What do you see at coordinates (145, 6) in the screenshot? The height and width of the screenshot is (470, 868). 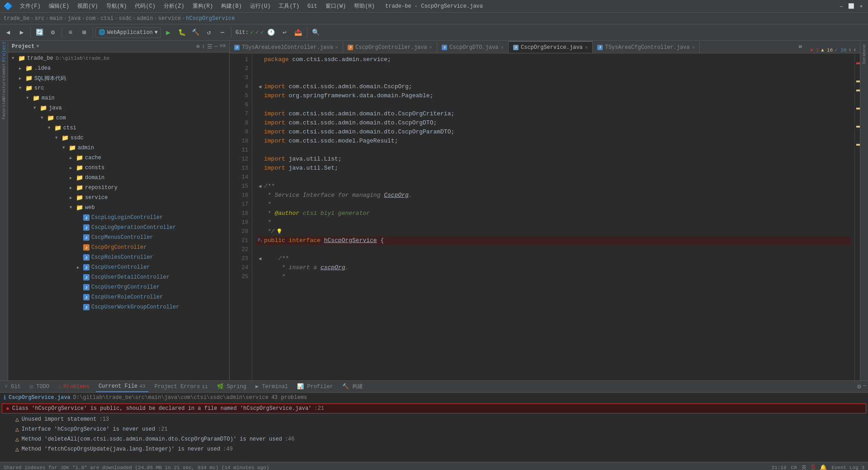 I see `menu-code: 代码(C)` at bounding box center [145, 6].